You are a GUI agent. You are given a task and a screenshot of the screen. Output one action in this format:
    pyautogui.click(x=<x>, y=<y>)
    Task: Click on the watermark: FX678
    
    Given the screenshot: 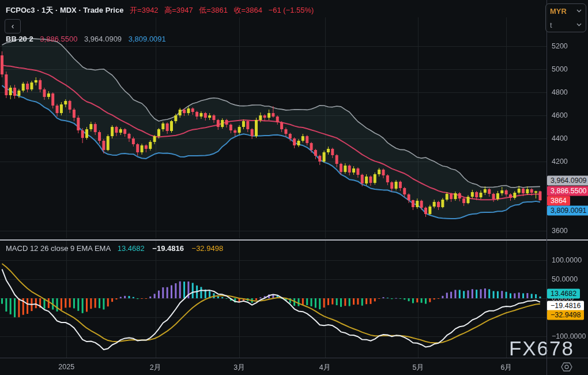 What is the action you would take?
    pyautogui.click(x=542, y=348)
    